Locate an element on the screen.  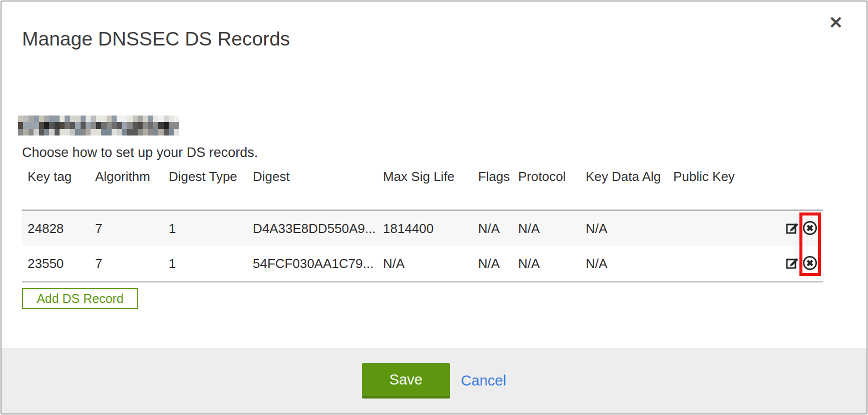
save-button: Save is located at coordinates (406, 381).